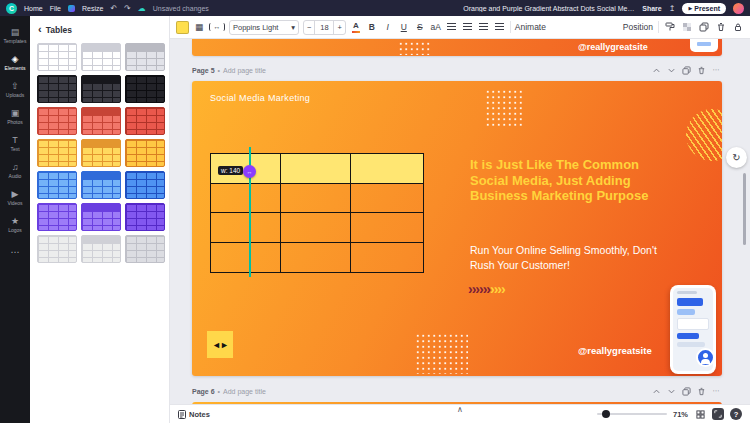 The width and height of the screenshot is (750, 423). Describe the element at coordinates (324, 28) in the screenshot. I see `font-size-value: 18` at that location.